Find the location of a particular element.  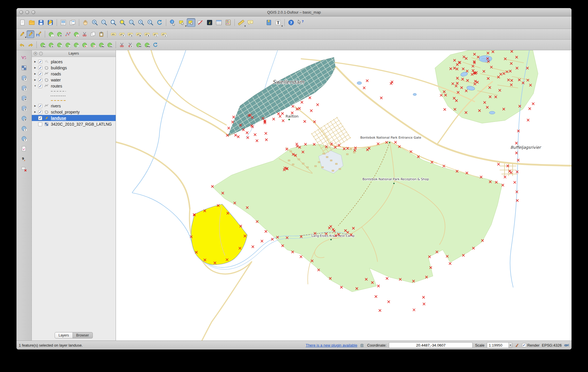

split-features-button is located at coordinates (122, 45).